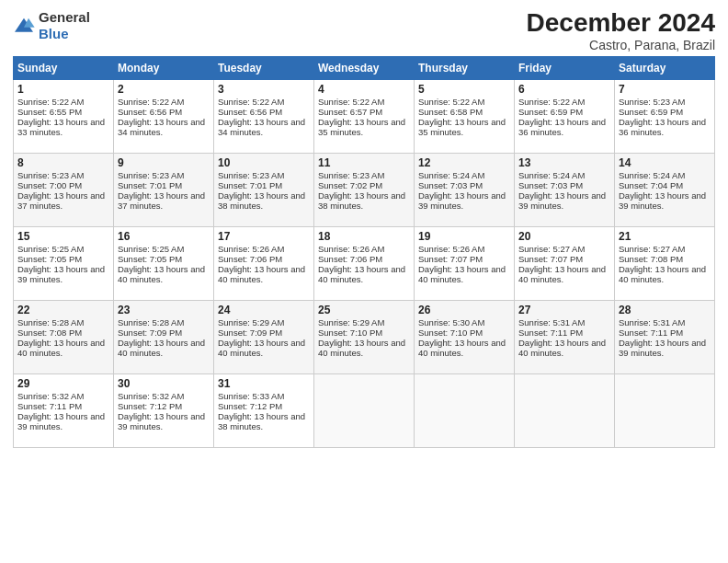 Image resolution: width=728 pixels, height=563 pixels. Describe the element at coordinates (564, 89) in the screenshot. I see `day-number: 6` at that location.